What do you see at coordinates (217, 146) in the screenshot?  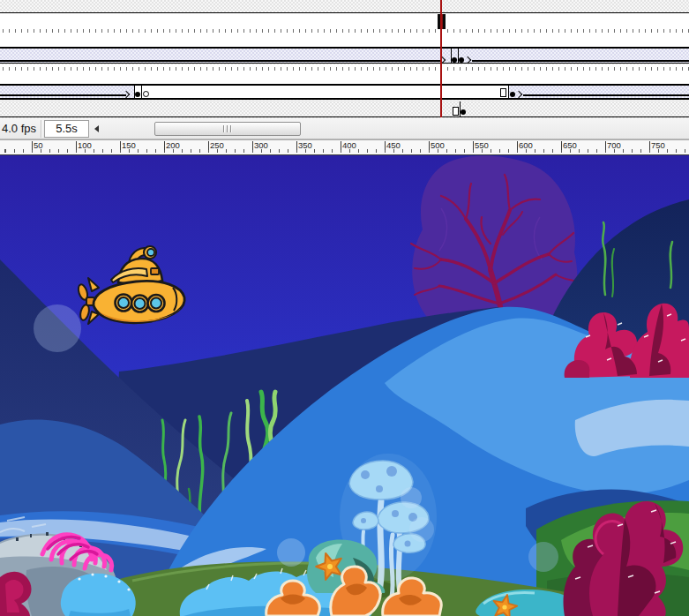 I see `ruler-tick-label: 250` at bounding box center [217, 146].